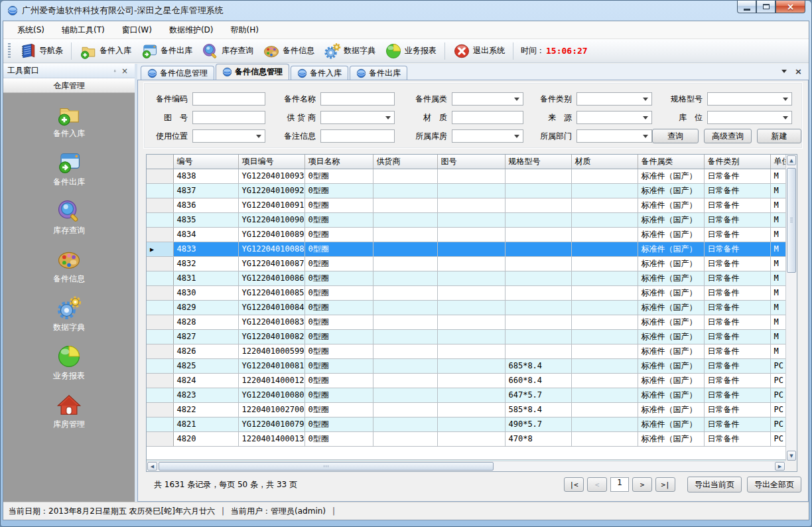 The image size is (812, 527). What do you see at coordinates (105, 51) in the screenshot?
I see `toolbar-stock-in-button: 备件入库` at bounding box center [105, 51].